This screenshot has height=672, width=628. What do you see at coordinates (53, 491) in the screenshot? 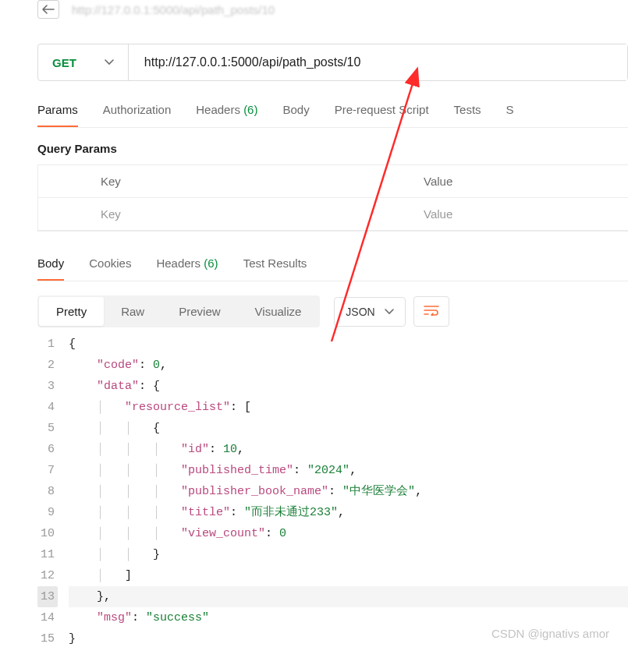
I see `line-gutter: 123456789101112131415` at bounding box center [53, 491].